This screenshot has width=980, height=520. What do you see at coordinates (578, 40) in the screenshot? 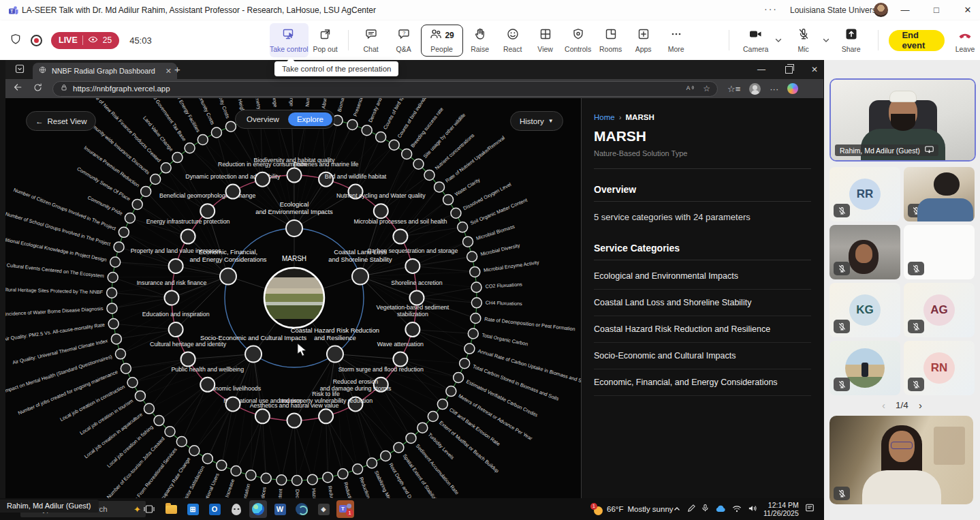
I see `controls-button: Controls` at bounding box center [578, 40].